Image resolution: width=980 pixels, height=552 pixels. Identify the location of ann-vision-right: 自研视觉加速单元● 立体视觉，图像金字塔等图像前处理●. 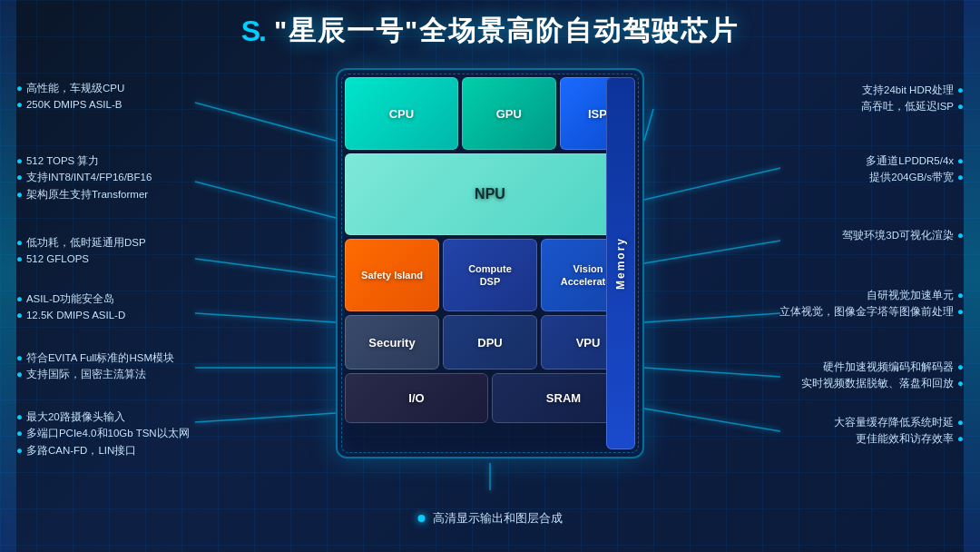
(859, 303).